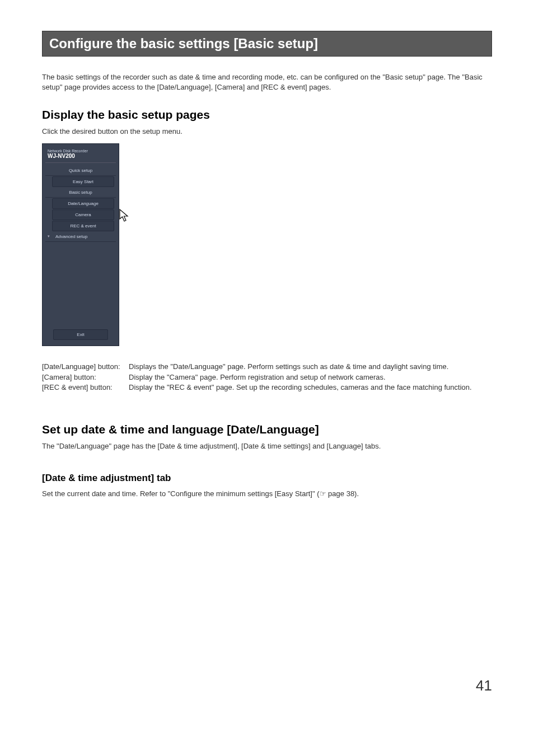 The width and height of the screenshot is (534, 756). I want to click on section3-text: Set the current date and time. Refer to …, so click(267, 494).